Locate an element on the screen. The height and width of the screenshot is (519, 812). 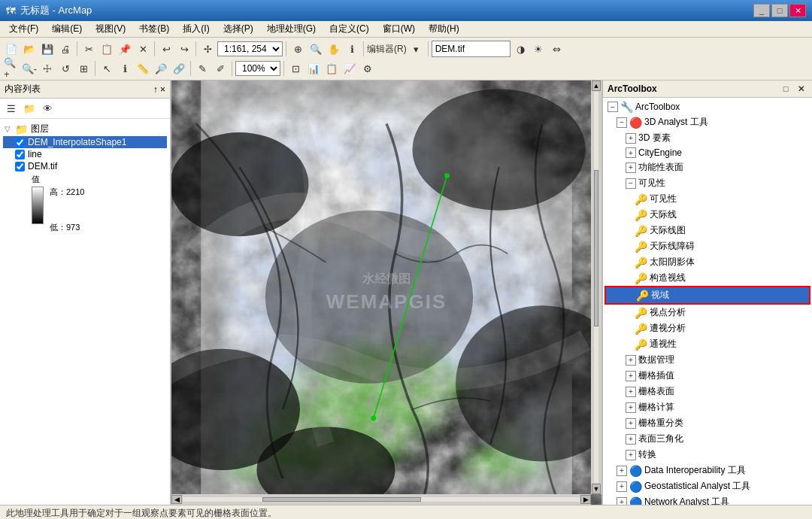
stretch-button: ⇔ is located at coordinates (556, 49).